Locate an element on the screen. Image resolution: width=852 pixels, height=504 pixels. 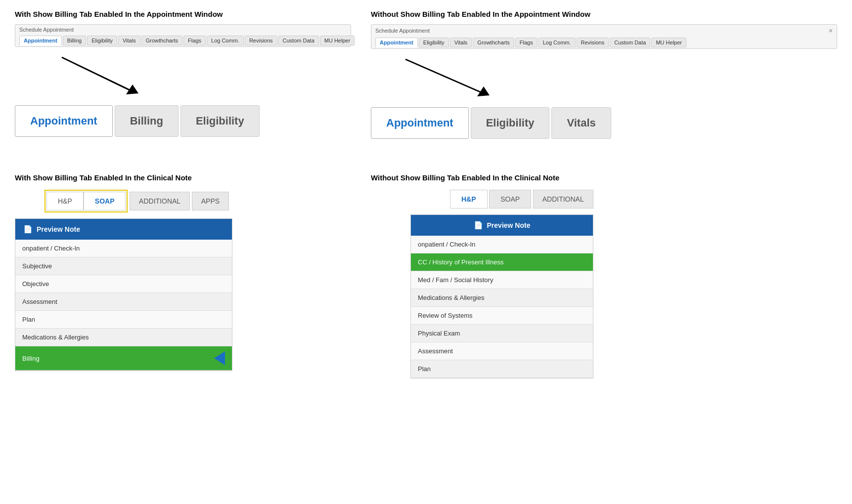
big-tab-eligibility-right: Eligibility is located at coordinates (510, 123).